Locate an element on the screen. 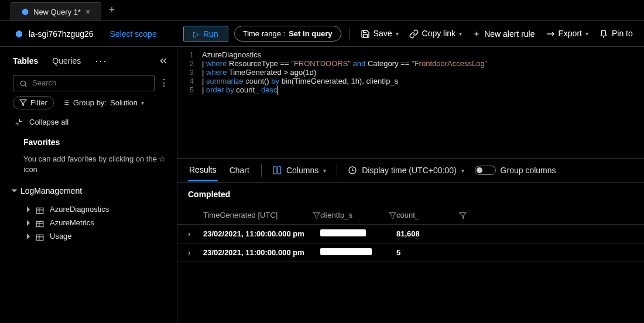 The width and height of the screenshot is (644, 323). favorites-hint: You can add favorites by clicking on the… is located at coordinates (91, 167).